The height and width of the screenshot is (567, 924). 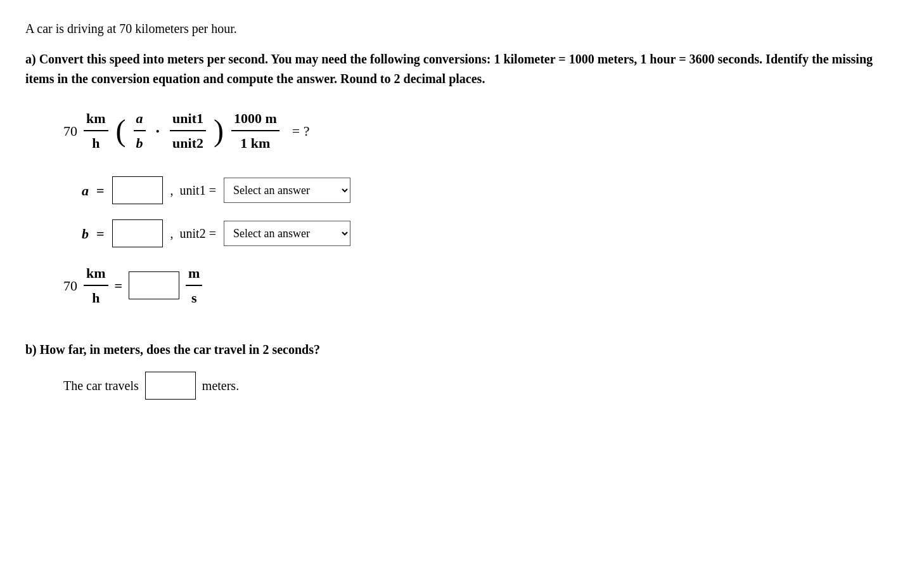 What do you see at coordinates (188, 131) in the screenshot?
I see `unit-fraction: unit1 unit2` at bounding box center [188, 131].